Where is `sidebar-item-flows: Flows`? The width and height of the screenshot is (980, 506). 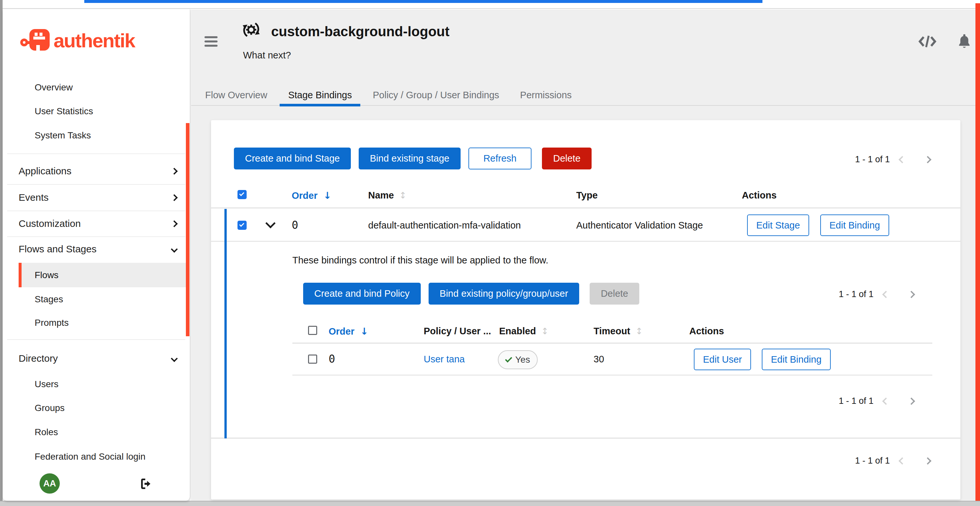 sidebar-item-flows: Flows is located at coordinates (104, 275).